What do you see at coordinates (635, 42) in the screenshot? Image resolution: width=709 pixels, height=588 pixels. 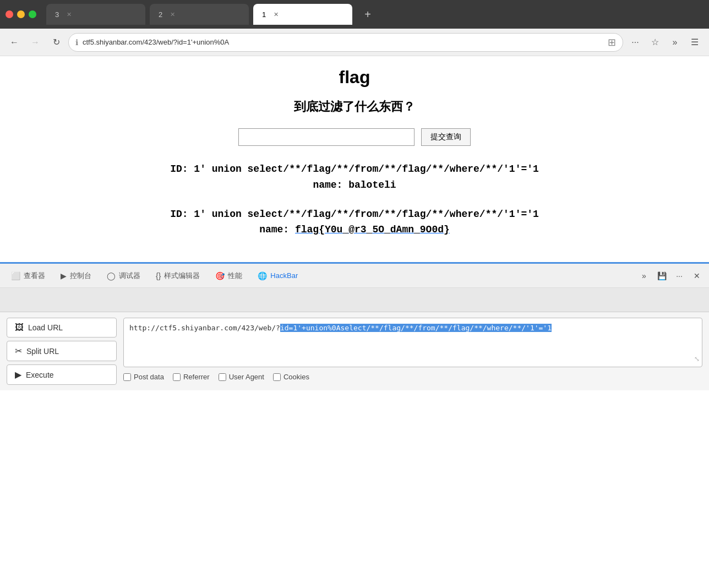 I see `more-tools-button: ···` at bounding box center [635, 42].